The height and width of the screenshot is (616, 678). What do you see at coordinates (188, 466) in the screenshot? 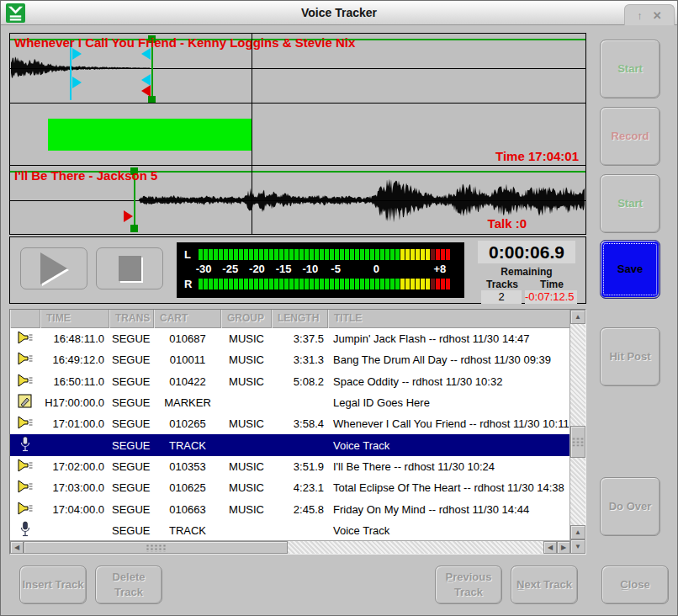
I see `cell-cart: 010353` at bounding box center [188, 466].